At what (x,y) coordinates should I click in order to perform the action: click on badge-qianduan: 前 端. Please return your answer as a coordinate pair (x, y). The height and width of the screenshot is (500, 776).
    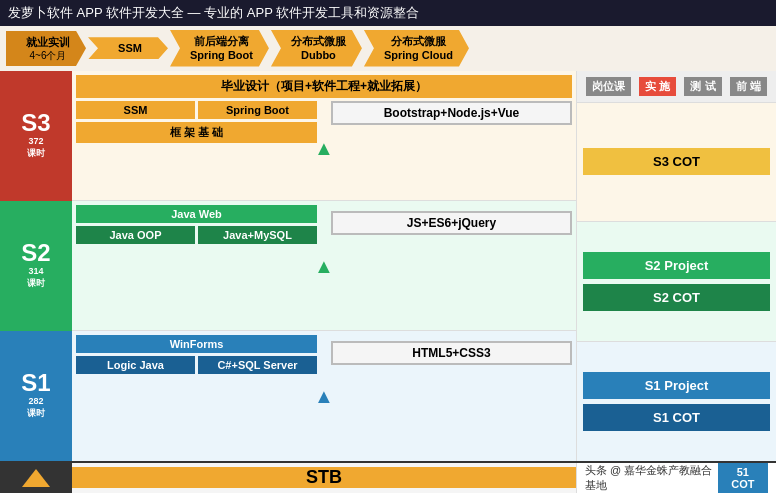
    Looking at the image, I should click on (748, 86).